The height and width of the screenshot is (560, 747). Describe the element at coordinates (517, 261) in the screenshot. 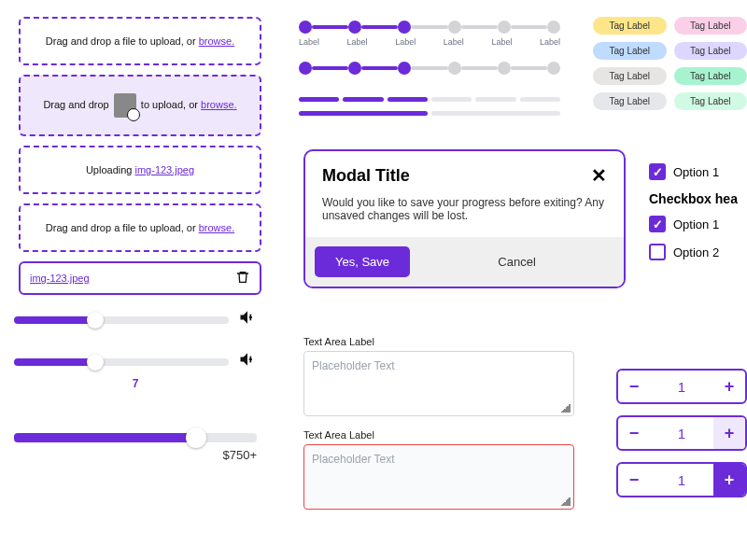

I see `cancel-button: Cancel` at that location.